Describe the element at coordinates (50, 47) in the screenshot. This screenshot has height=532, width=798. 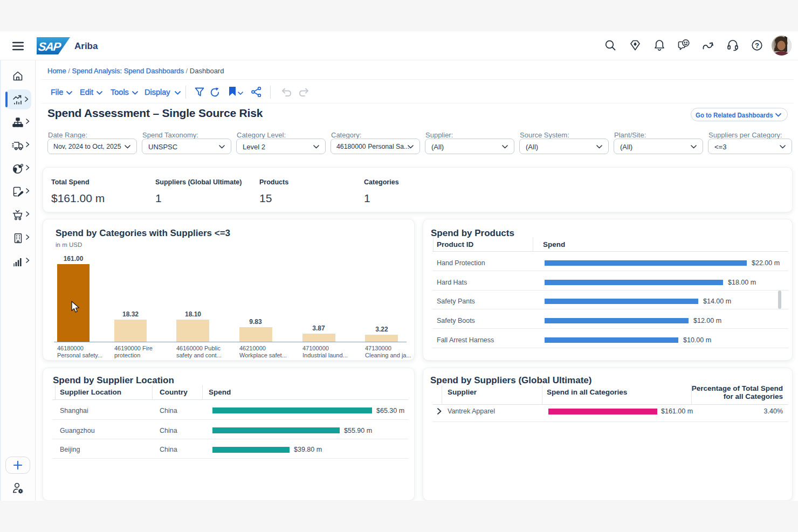
I see `svg-text: SAP` at that location.